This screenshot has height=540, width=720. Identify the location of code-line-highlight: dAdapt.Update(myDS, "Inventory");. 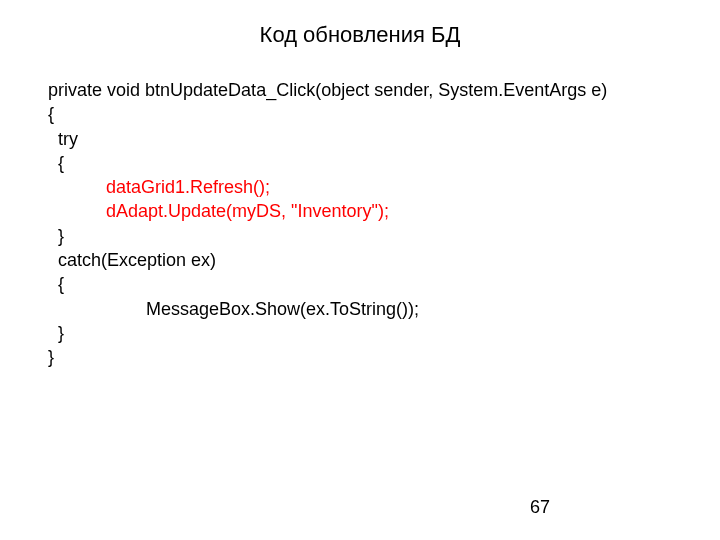
(384, 211).